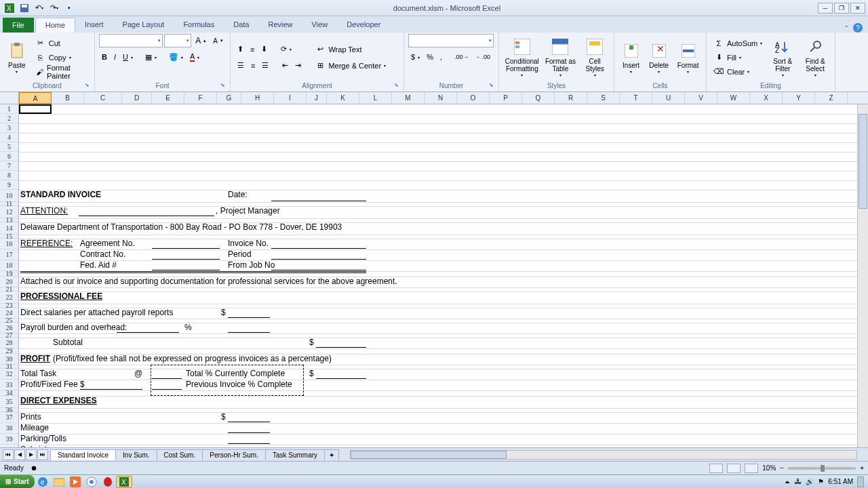 The image size is (868, 488). I want to click on col-U: U, so click(669, 98).